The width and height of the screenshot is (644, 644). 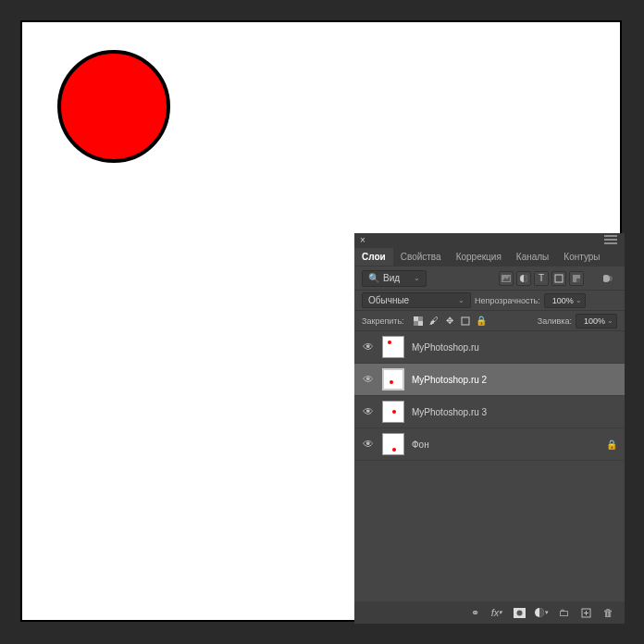 I want to click on link-layers-icon: ⚭, so click(x=475, y=613).